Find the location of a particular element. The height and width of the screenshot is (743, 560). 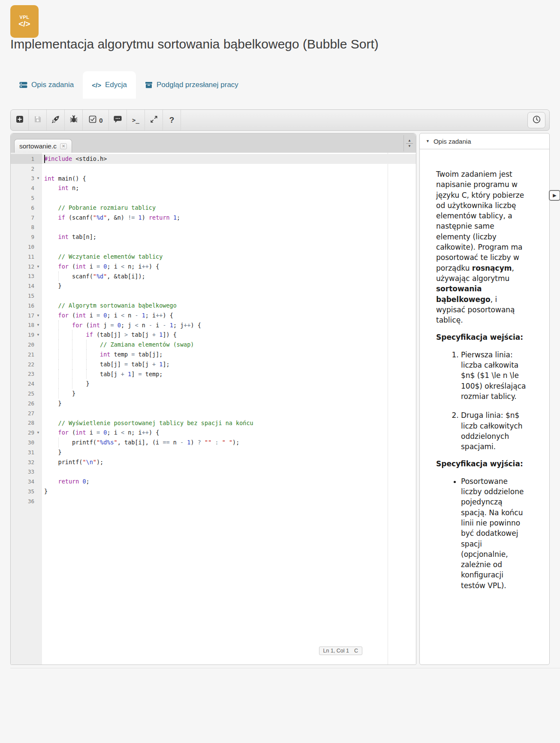

vpl-logo: VPL </> is located at coordinates (24, 21).